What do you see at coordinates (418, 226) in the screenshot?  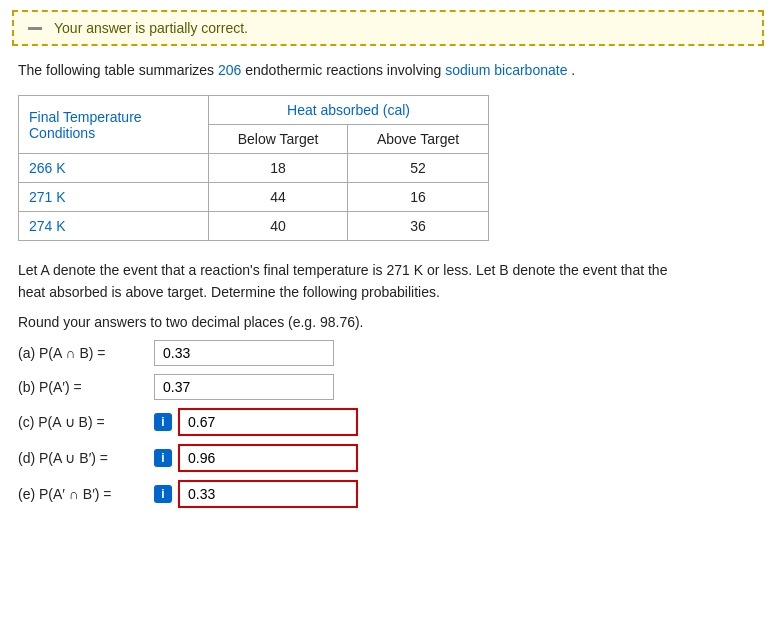 I see `table-cell-above: 36` at bounding box center [418, 226].